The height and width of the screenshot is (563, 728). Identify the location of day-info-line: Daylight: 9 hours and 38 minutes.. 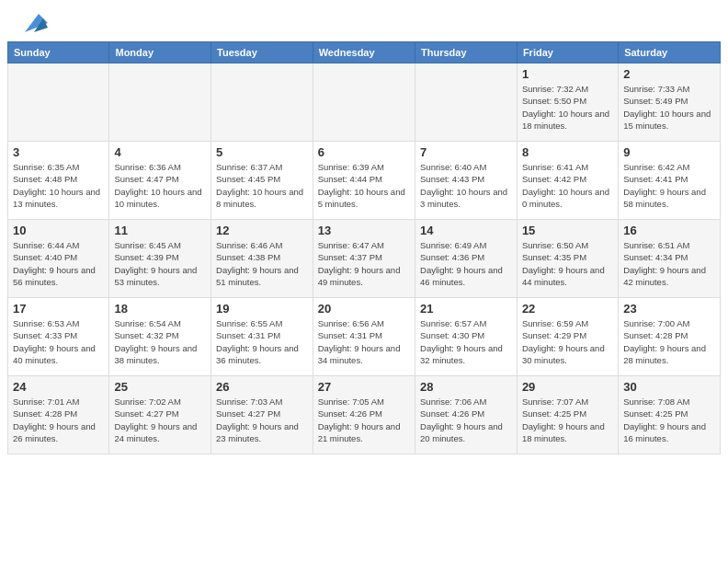
(155, 354).